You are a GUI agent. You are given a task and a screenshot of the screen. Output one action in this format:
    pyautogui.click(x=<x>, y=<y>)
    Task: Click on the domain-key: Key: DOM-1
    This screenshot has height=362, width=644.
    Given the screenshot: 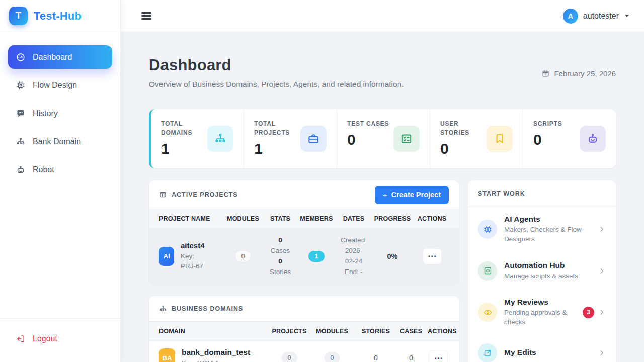 What is the action you would take?
    pyautogui.click(x=216, y=360)
    